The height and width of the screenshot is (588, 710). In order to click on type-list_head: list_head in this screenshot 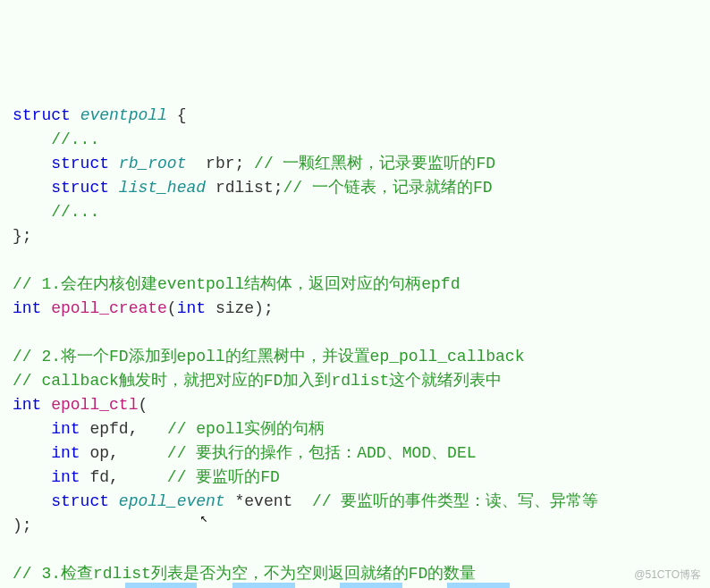, I will do `click(163, 188)`.